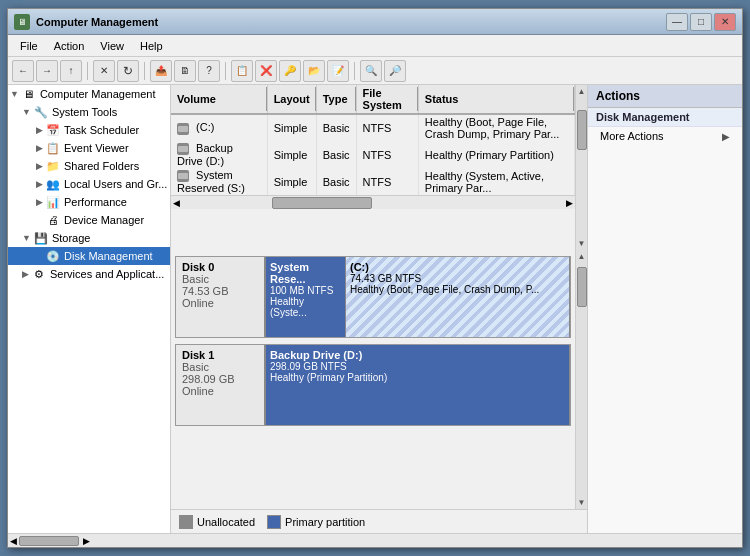  I want to click on toolbar-btn-1: 📋, so click(242, 71).